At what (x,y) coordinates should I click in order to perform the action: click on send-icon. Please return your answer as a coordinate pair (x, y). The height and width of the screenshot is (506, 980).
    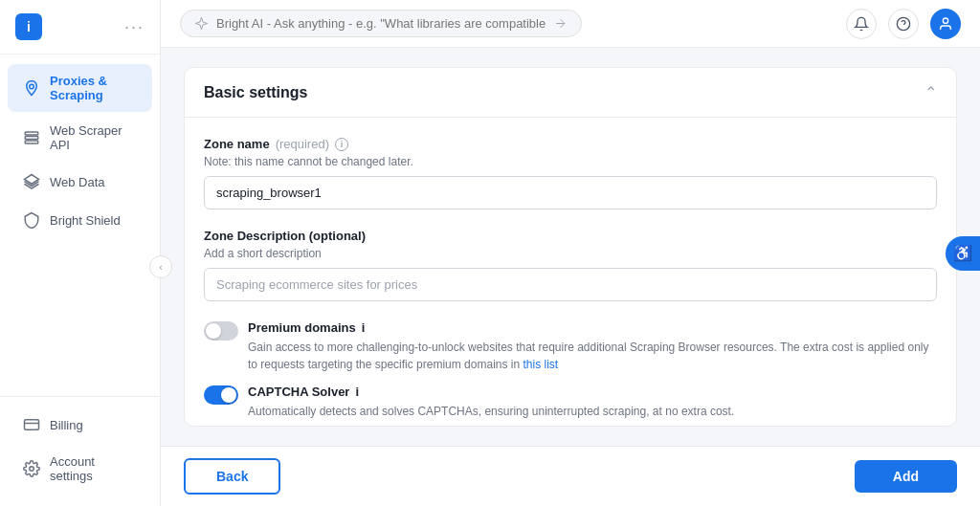
    Looking at the image, I should click on (561, 23).